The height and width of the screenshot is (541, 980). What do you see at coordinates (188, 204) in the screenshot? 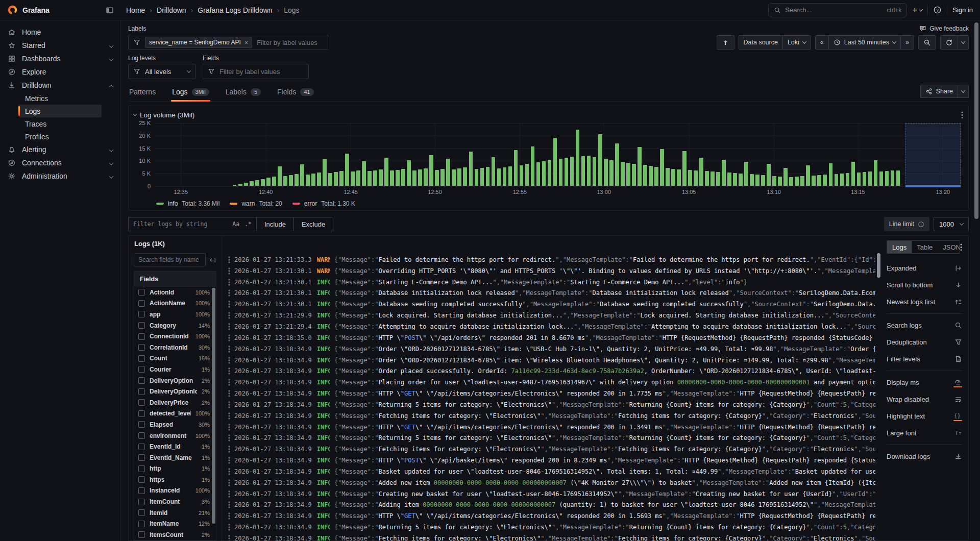
I see `legend-item-info: infoTotal: 3.36 Mil` at bounding box center [188, 204].